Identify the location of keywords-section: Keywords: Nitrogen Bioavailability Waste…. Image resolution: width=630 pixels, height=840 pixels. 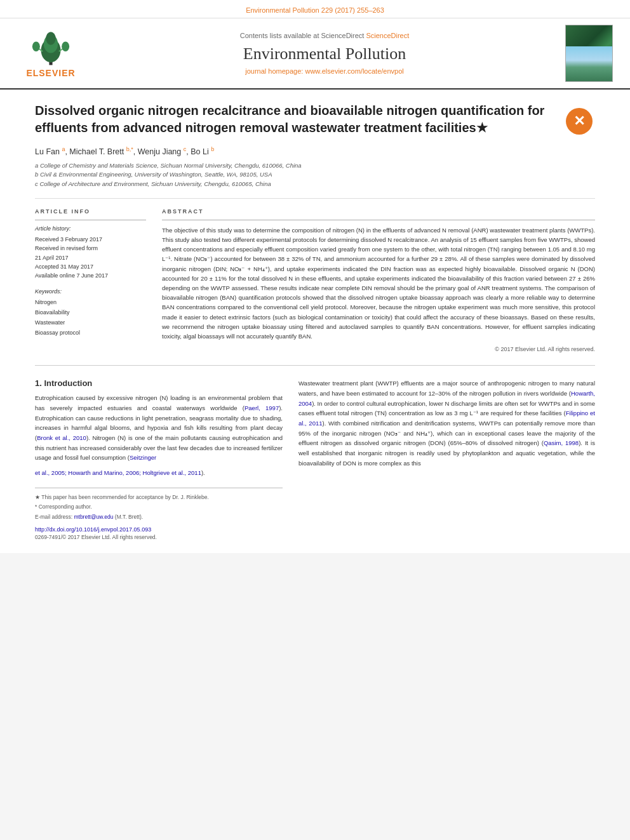
(90, 314).